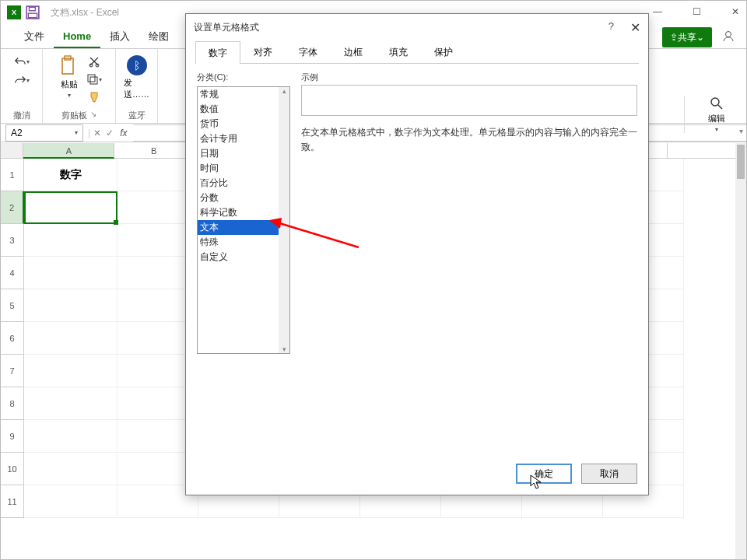  I want to click on row-header: 2, so click(12, 208).